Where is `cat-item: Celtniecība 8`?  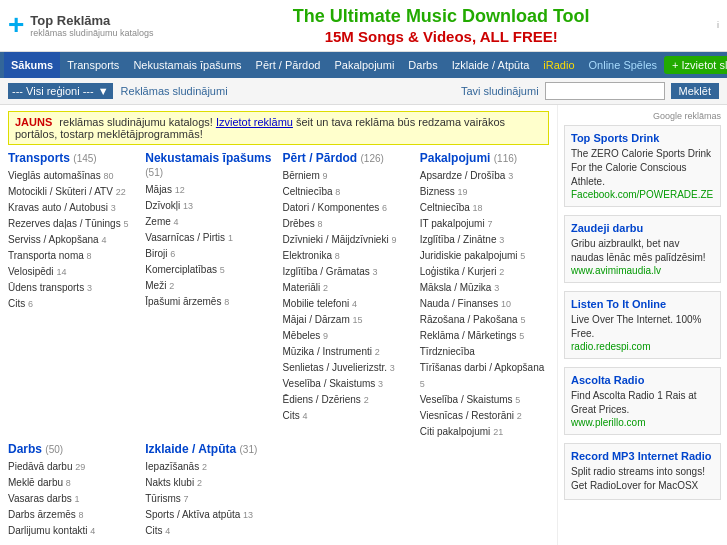 cat-item: Celtniecība 8 is located at coordinates (348, 192).